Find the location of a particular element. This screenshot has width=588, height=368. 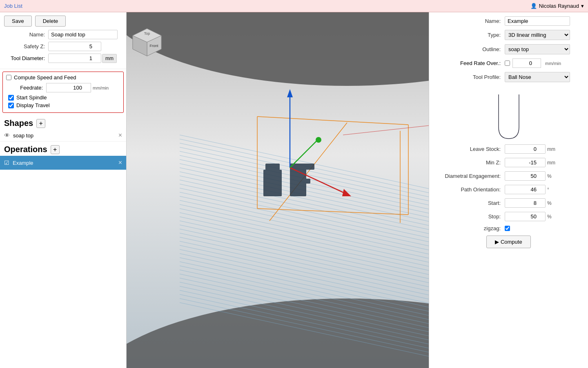

path-orientation-unit: ° is located at coordinates (548, 190).